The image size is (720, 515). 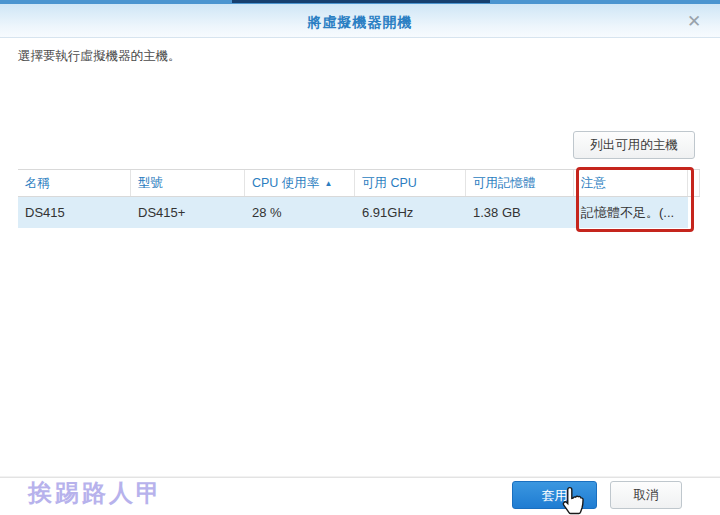 I want to click on sort-ascending-icon: ▲, so click(x=328, y=184).